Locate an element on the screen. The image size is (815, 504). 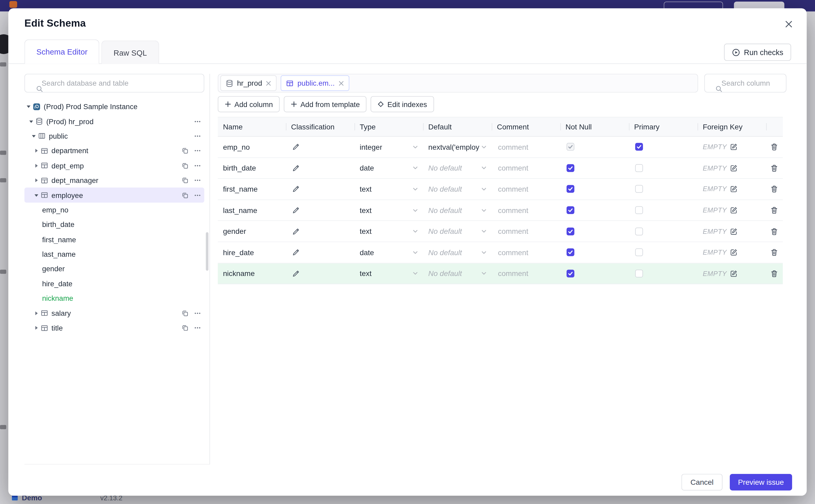
column-name-cell: birth_date is located at coordinates (252, 168).